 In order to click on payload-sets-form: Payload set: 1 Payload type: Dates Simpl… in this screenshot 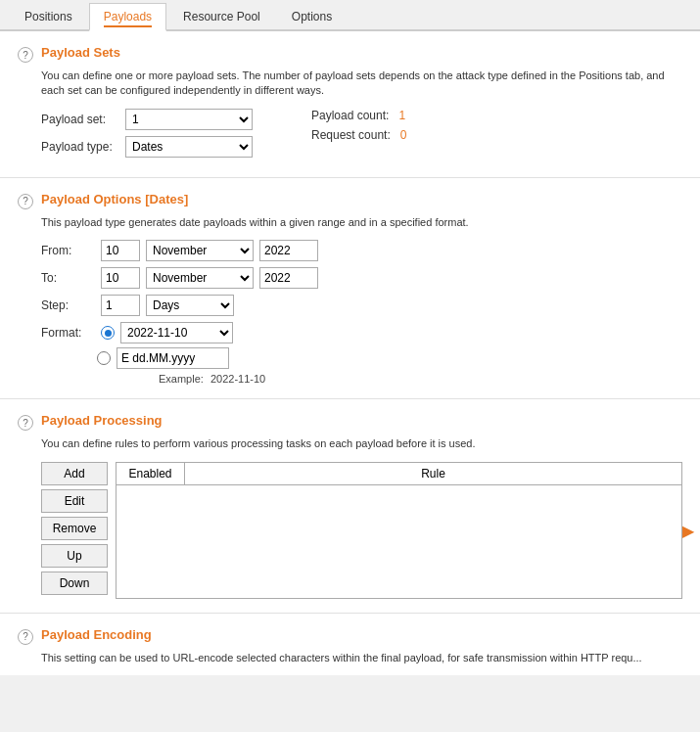, I will do `click(362, 136)`.